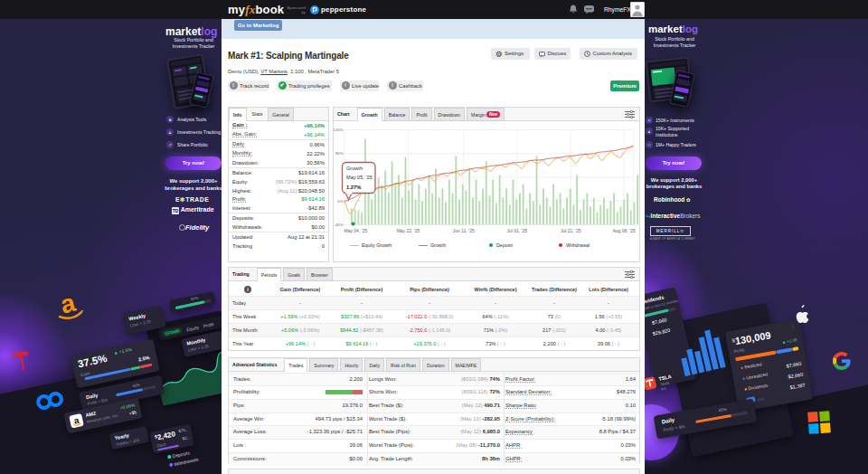 This screenshot has width=868, height=474. I want to click on svg-text: Jun 11, '25, so click(464, 231).